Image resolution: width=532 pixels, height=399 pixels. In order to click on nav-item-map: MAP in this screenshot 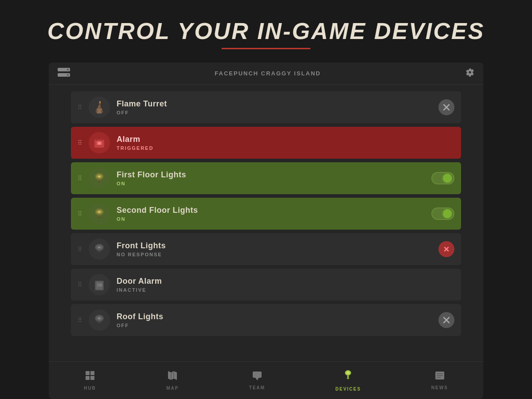, I will do `click(172, 380)`.